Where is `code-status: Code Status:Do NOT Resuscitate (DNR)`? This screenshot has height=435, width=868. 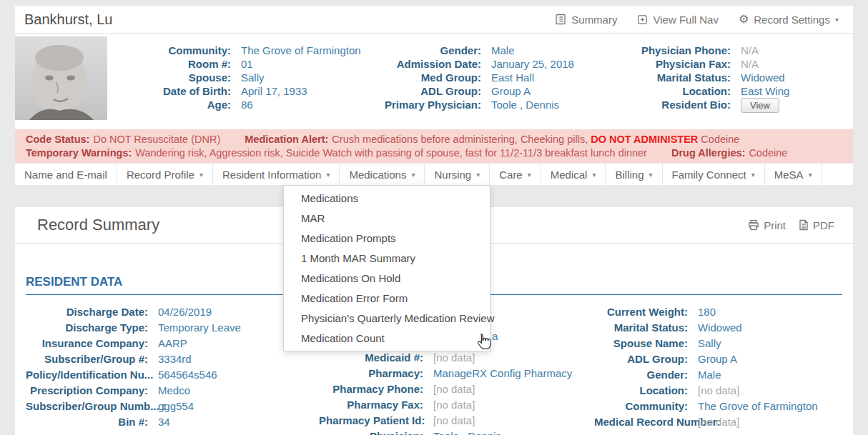
code-status: Code Status:Do NOT Resuscitate (DNR) is located at coordinates (123, 139).